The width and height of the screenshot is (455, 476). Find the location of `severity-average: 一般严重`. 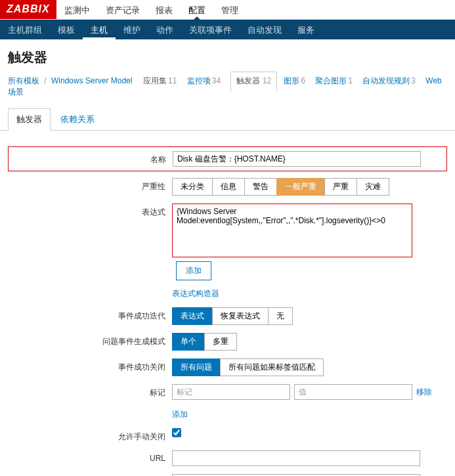

severity-average: 一般严重 is located at coordinates (301, 186).